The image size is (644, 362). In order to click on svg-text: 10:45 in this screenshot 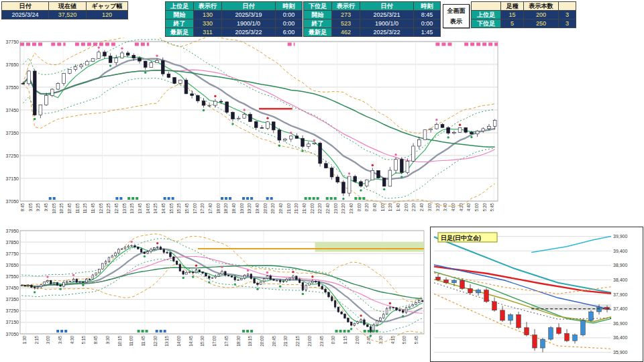, I will do `click(70, 208)`.